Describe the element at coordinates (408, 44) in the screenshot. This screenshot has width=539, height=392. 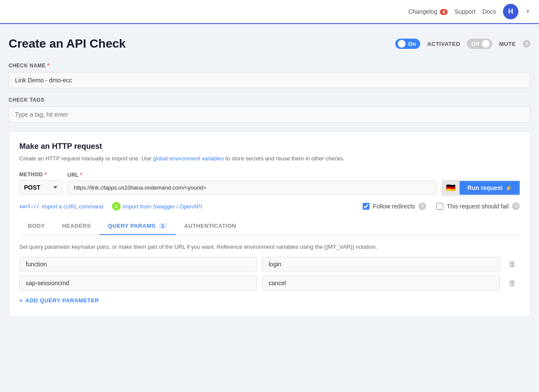
I see `activated-toggle: On` at that location.